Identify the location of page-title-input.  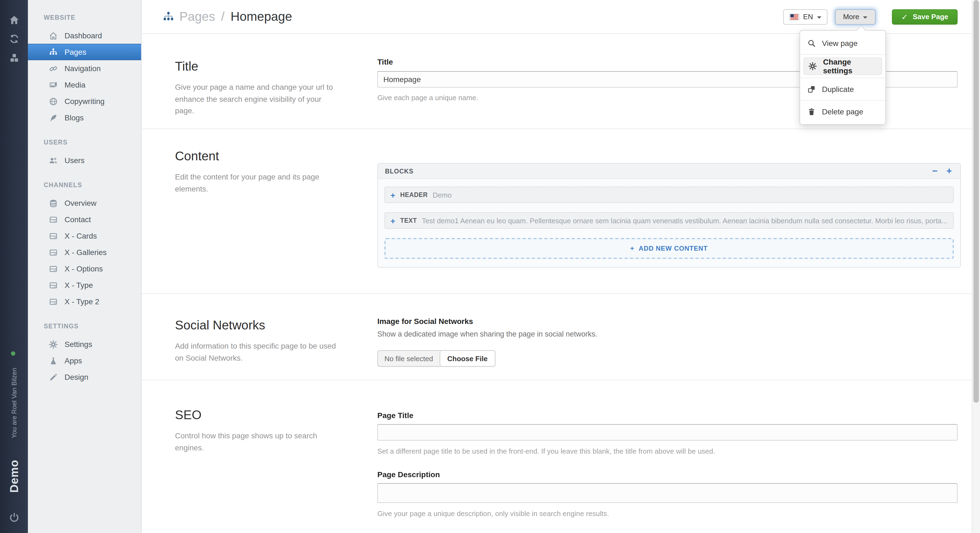
(667, 432).